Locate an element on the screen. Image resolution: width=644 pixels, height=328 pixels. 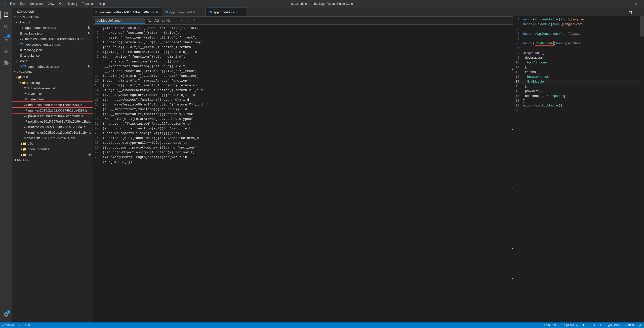
activity-explorer is located at coordinates (6, 15).